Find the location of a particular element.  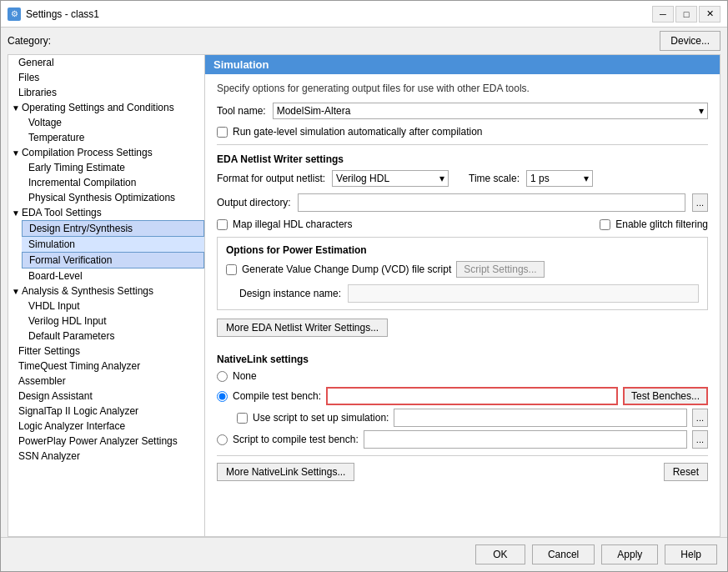

cancel-button: Cancel is located at coordinates (564, 554).